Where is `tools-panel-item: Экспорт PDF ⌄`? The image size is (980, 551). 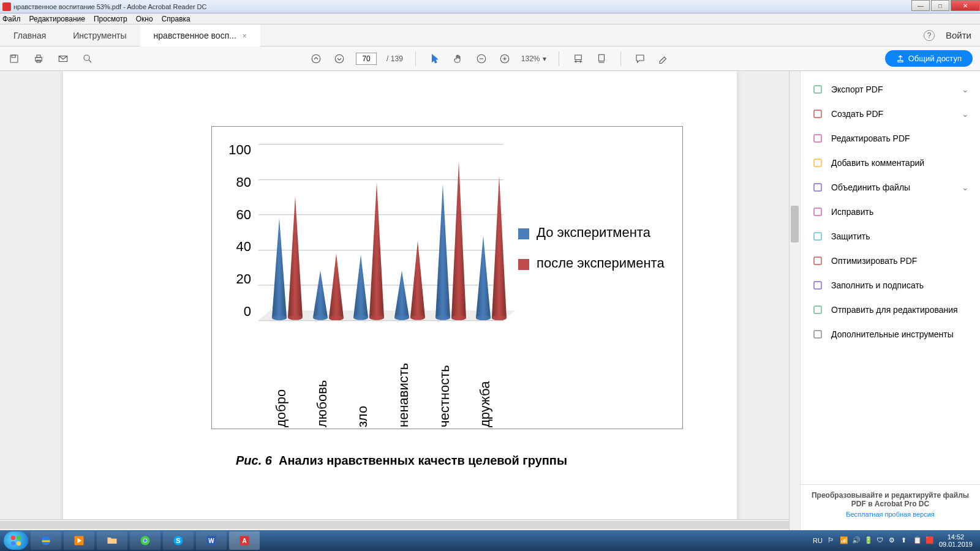
tools-panel-item: Экспорт PDF ⌄ is located at coordinates (891, 89).